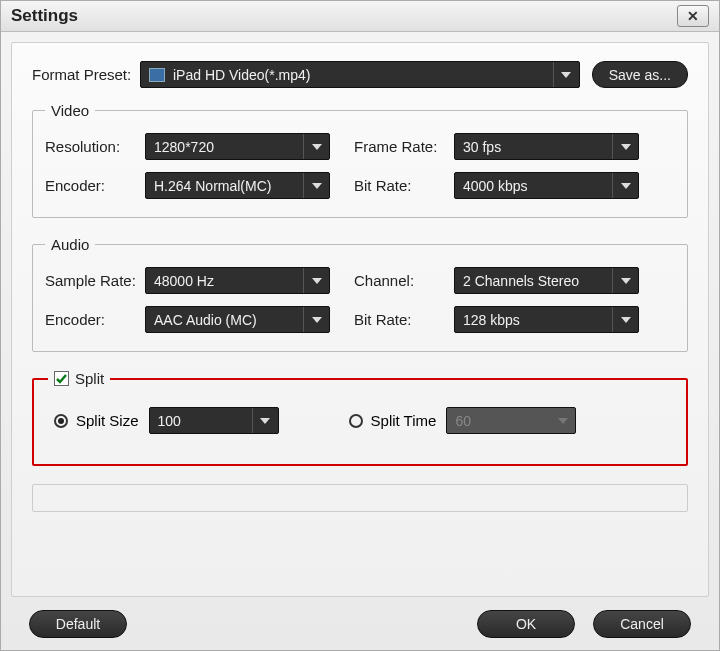  What do you see at coordinates (90, 378) in the screenshot?
I see `split-legend-text: Split` at bounding box center [90, 378].